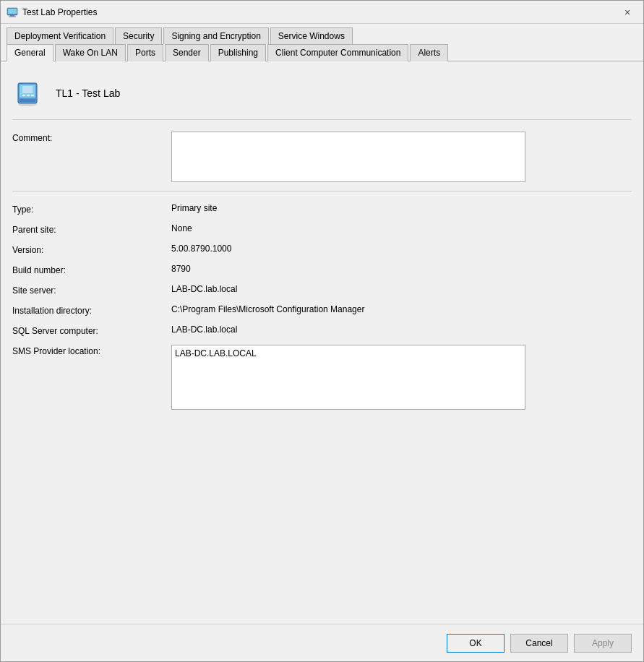  Describe the element at coordinates (30, 93) in the screenshot. I see `site-icon` at that location.